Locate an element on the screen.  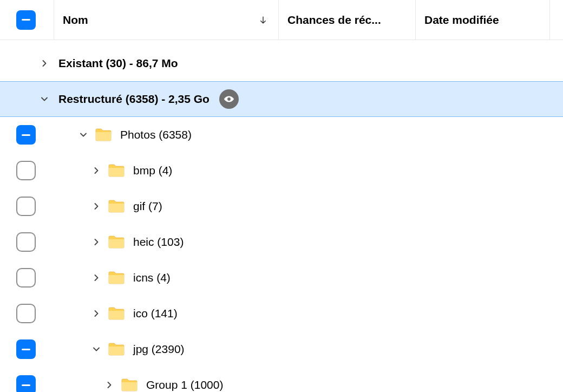
photos-checkbox is located at coordinates (26, 135).